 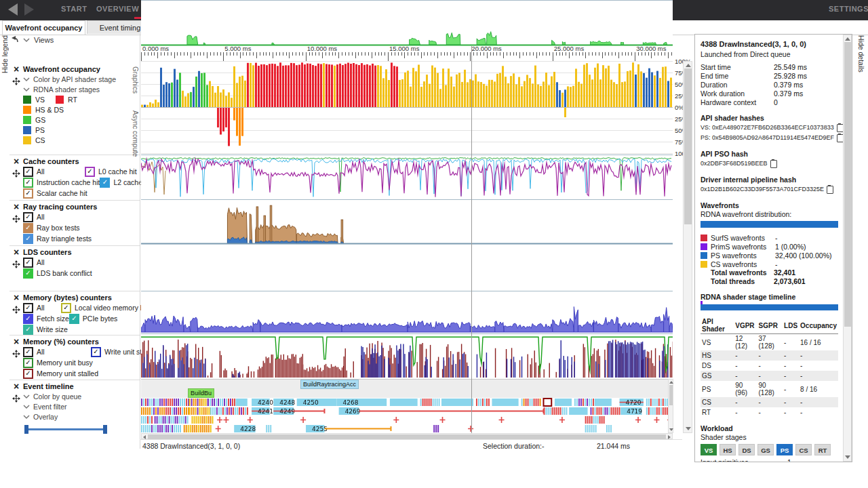 What do you see at coordinates (74, 9) in the screenshot?
I see `nav-start: START` at bounding box center [74, 9].